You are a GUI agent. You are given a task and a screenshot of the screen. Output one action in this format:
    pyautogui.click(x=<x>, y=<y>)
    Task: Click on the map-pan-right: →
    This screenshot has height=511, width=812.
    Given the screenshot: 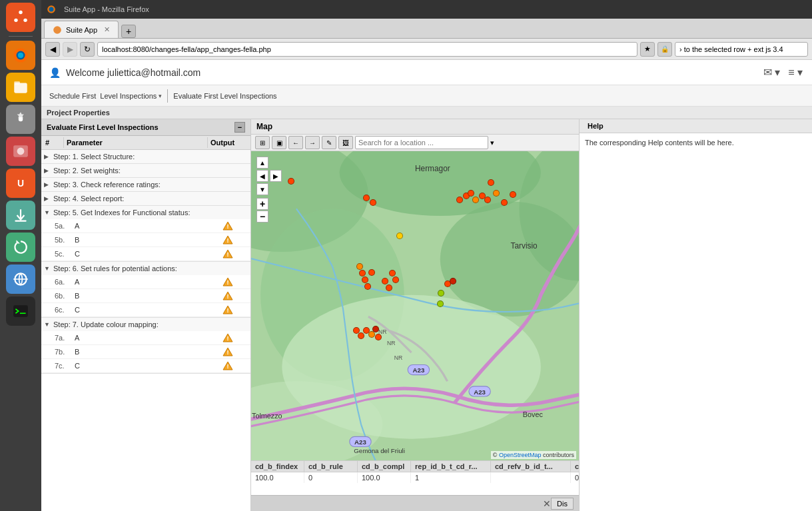 What is the action you would take?
    pyautogui.click(x=312, y=143)
    